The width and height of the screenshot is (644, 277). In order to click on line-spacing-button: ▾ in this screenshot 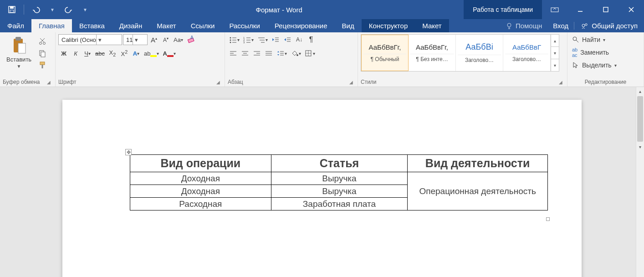, I will do `click(281, 53)`.